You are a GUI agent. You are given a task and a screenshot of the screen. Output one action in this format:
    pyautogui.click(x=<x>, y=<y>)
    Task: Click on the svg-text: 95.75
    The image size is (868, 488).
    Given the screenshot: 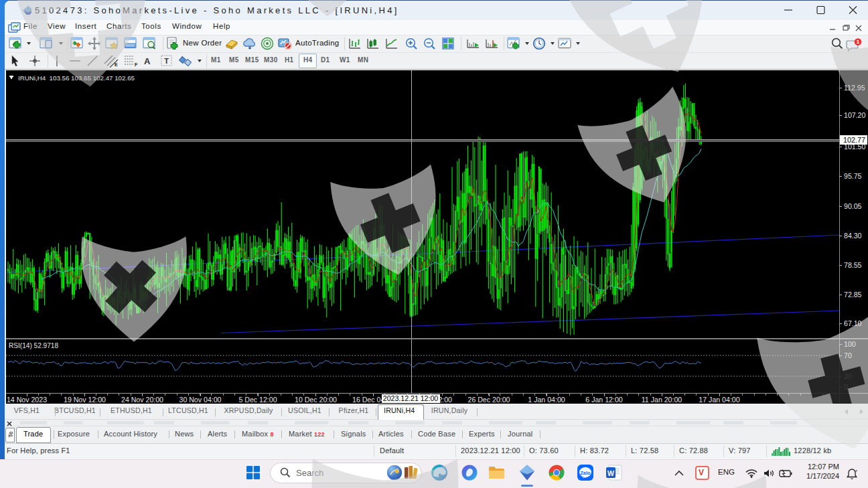 What is the action you would take?
    pyautogui.click(x=853, y=176)
    